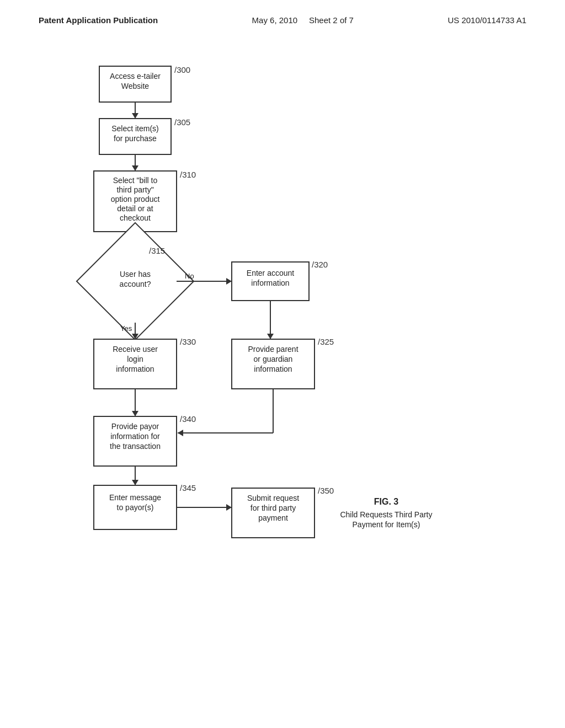 This screenshot has width=565, height=728. What do you see at coordinates (273, 508) in the screenshot?
I see `svg-text: for third party` at bounding box center [273, 508].